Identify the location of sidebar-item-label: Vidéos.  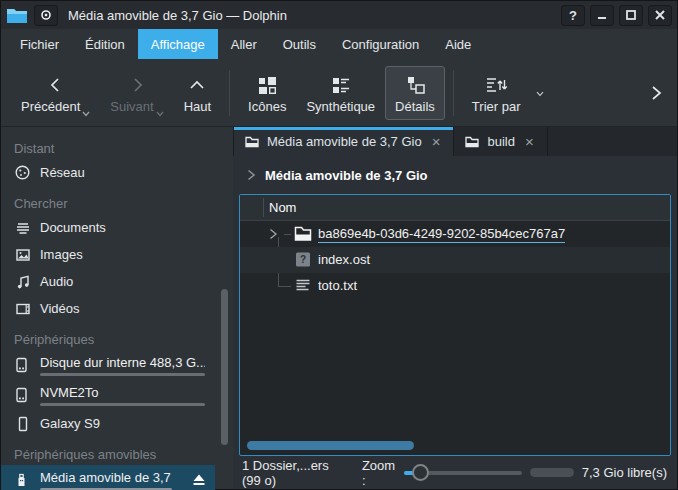
(60, 308).